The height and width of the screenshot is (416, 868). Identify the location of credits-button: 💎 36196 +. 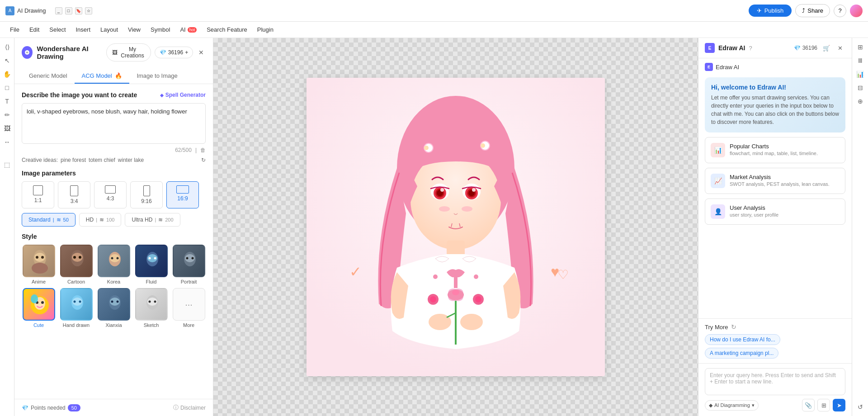
(174, 52).